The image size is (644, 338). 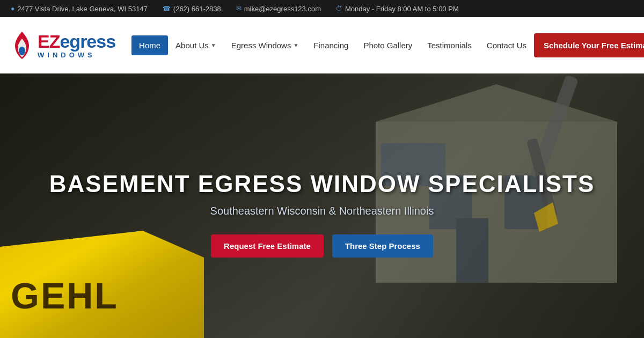 I want to click on email-icon: ✉, so click(x=239, y=9).